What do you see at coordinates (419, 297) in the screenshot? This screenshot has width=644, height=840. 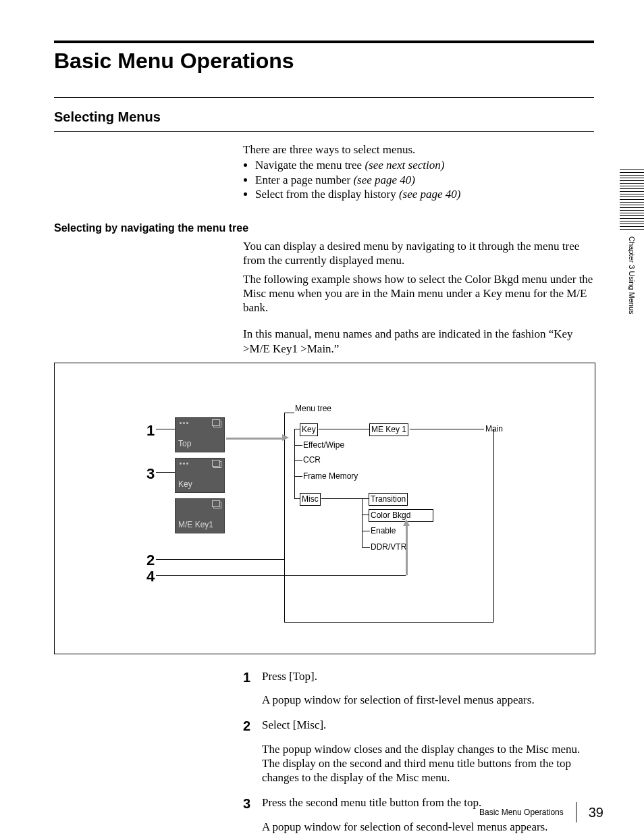 I see `subsection-body: You can display a desired menu by naviga…` at bounding box center [419, 297].